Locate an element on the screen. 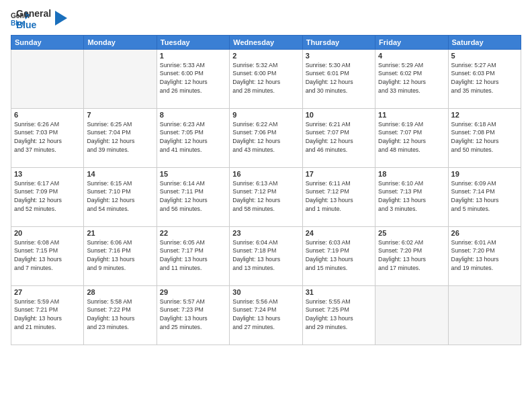 Image resolution: width=532 pixels, height=411 pixels. day-cell: 3Sunrise: 5:30 AM Sunset: 6:01 PM Daylig… is located at coordinates (339, 79).